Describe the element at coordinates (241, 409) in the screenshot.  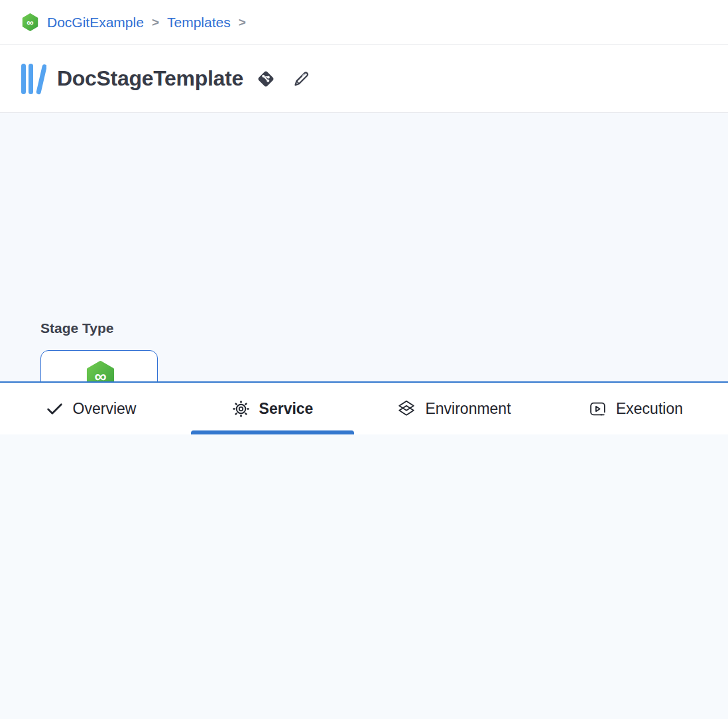
I see `gear-icon` at that location.